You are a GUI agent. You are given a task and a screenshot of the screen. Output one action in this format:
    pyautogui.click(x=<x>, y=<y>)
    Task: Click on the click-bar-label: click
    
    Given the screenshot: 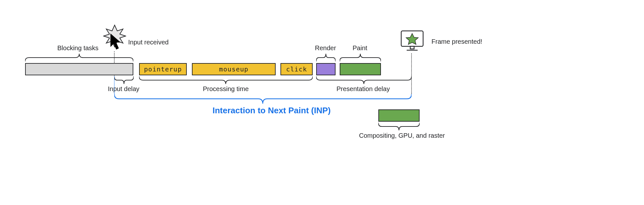 What is the action you would take?
    pyautogui.click(x=296, y=69)
    